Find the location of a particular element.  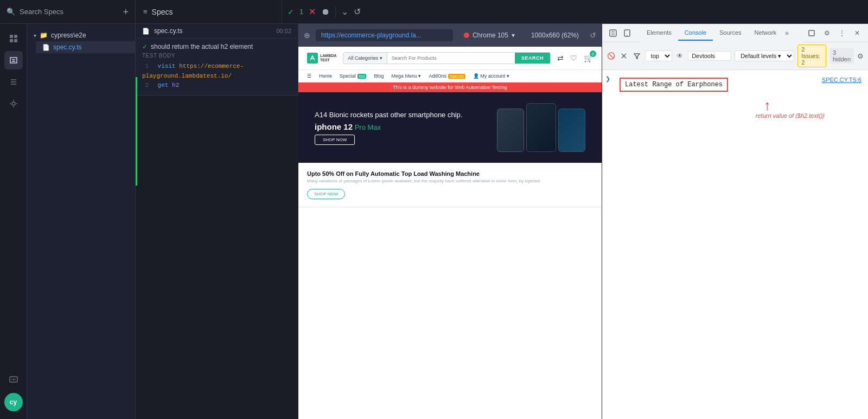

site-search-bar: All Categories ▾ SEARCH is located at coordinates (447, 58).